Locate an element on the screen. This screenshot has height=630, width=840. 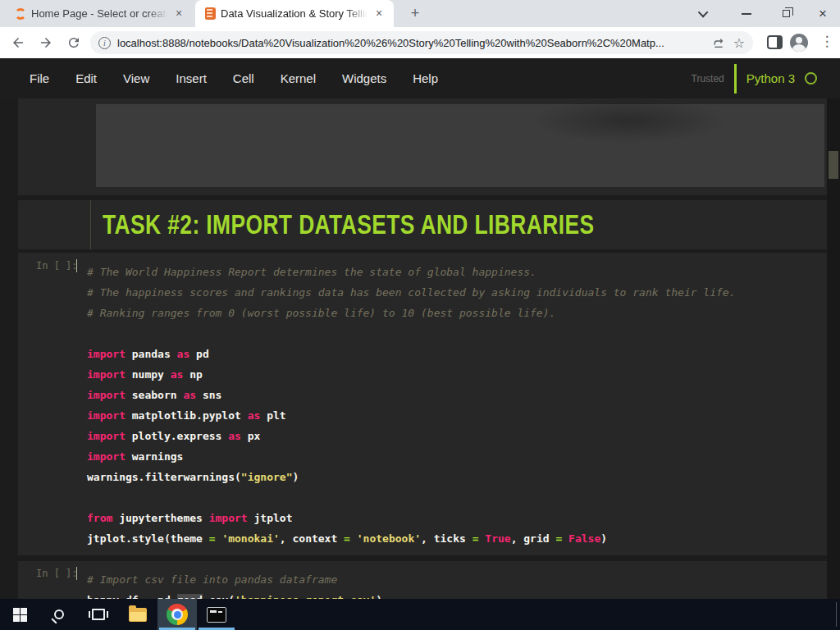
jupyter-menubar: File Edit View Insert Cell Kernel Widget… is located at coordinates (420, 79).